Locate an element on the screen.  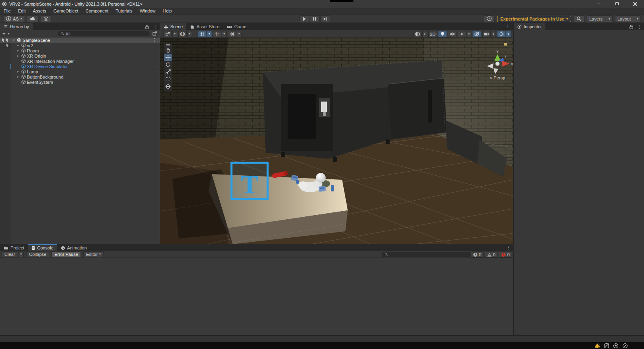
perspective-label: < Persp is located at coordinates (497, 78).